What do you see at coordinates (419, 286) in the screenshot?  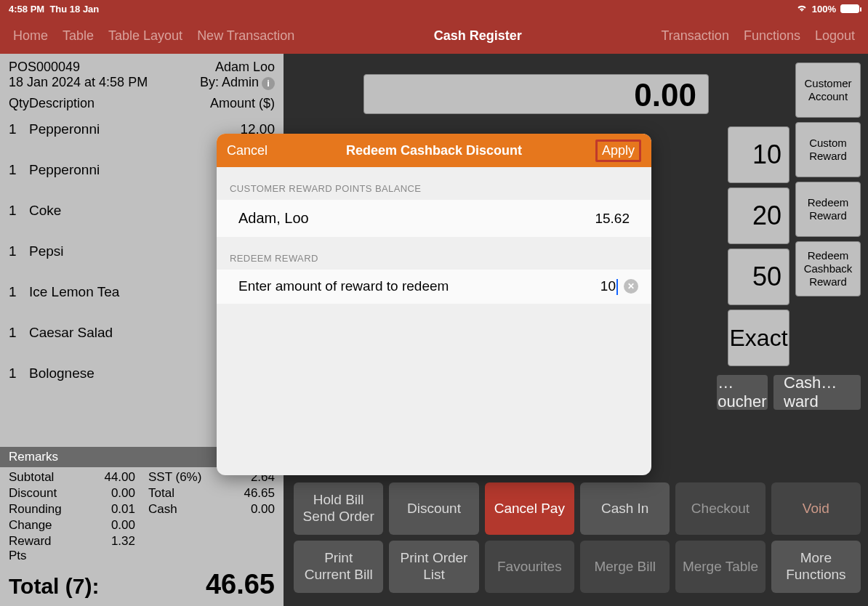 I see `redeem-placeholder: Enter amount of reward to redeem` at bounding box center [419, 286].